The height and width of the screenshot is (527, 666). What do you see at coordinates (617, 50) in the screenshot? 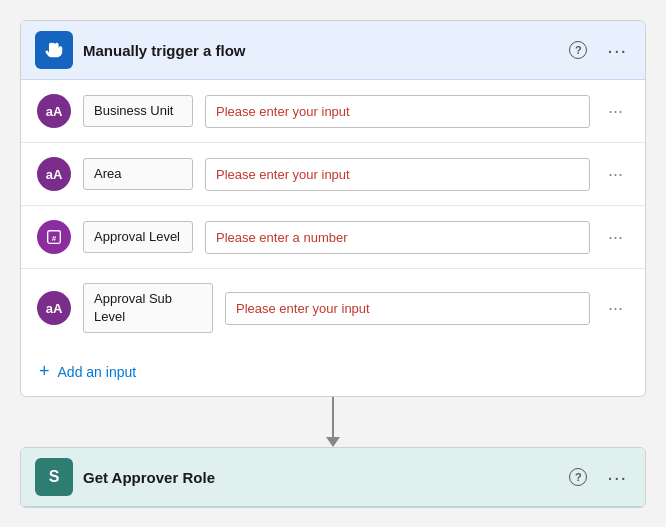
I see `trigger-more-button: ···` at bounding box center [617, 50].